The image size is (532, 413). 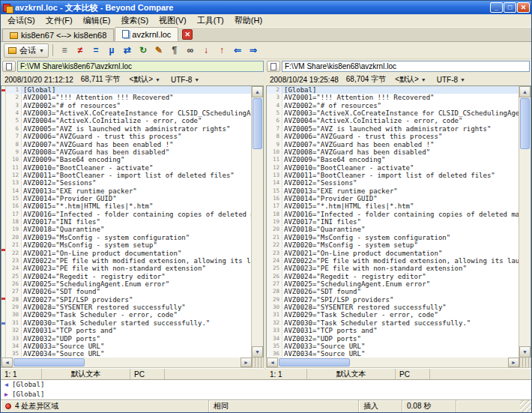 What do you see at coordinates (129, 339) in the screenshot?
I see `code-line: 33AVZ0032="UDP ports"` at bounding box center [129, 339].